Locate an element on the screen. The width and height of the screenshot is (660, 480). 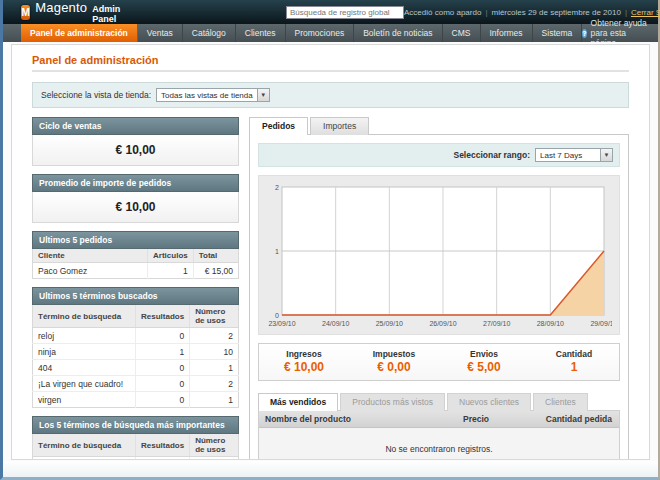
cell-total: € 15,00 is located at coordinates (216, 271).